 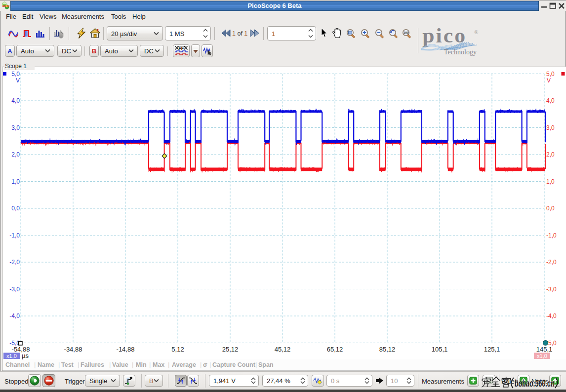 What do you see at coordinates (125, 350) in the screenshot?
I see `svg-text: -14,88` at bounding box center [125, 350].